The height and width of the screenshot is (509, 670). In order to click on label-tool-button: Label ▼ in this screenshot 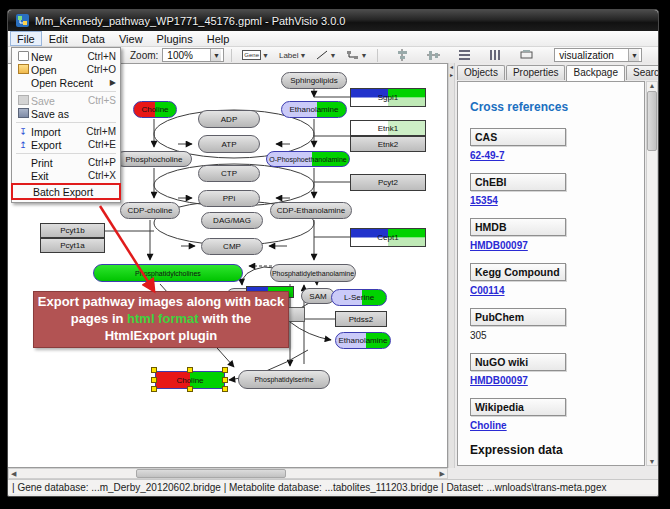, I will do `click(293, 56)`.